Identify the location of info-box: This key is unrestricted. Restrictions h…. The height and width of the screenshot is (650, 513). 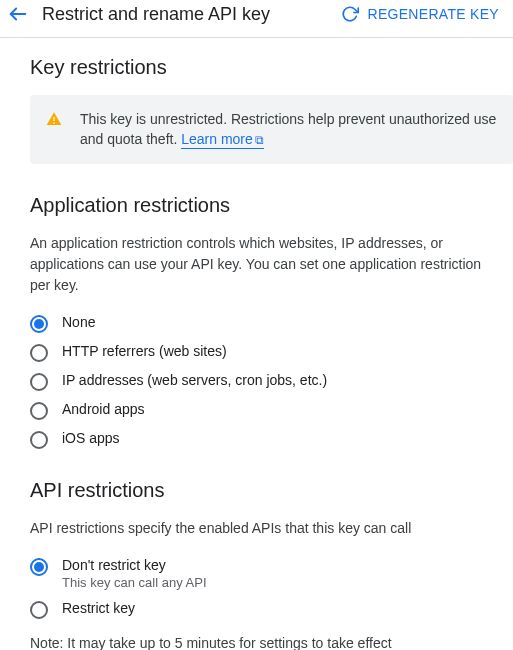
(272, 130).